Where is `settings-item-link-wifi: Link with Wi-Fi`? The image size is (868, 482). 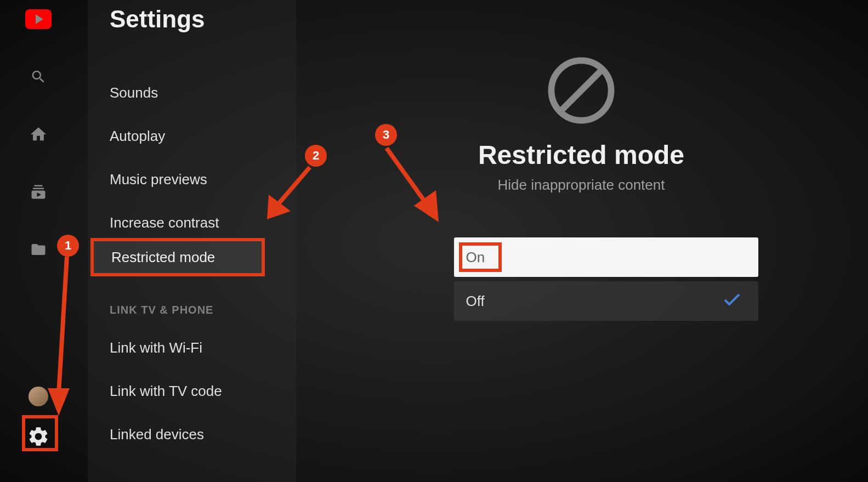
settings-item-link-wifi: Link with Wi-Fi is located at coordinates (203, 348).